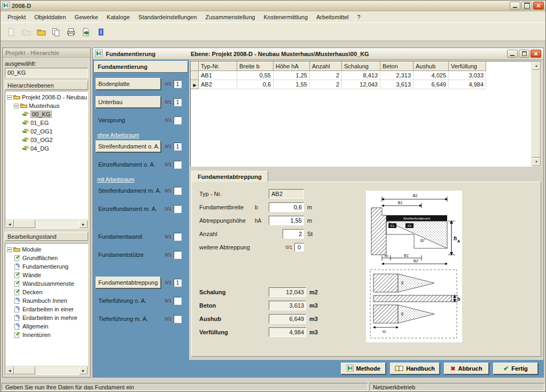 The image size is (546, 392). Describe the element at coordinates (128, 84) in the screenshot. I see `bodenplatte-button: Bodenplatte` at that location.